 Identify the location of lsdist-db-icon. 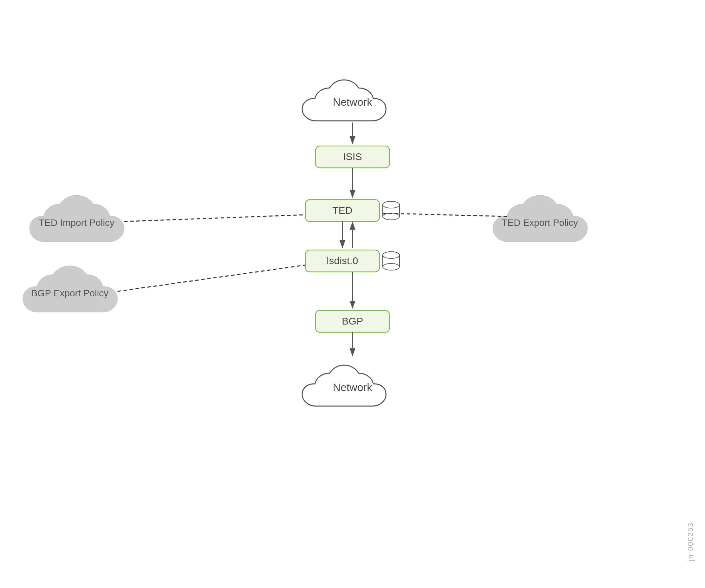
(391, 261).